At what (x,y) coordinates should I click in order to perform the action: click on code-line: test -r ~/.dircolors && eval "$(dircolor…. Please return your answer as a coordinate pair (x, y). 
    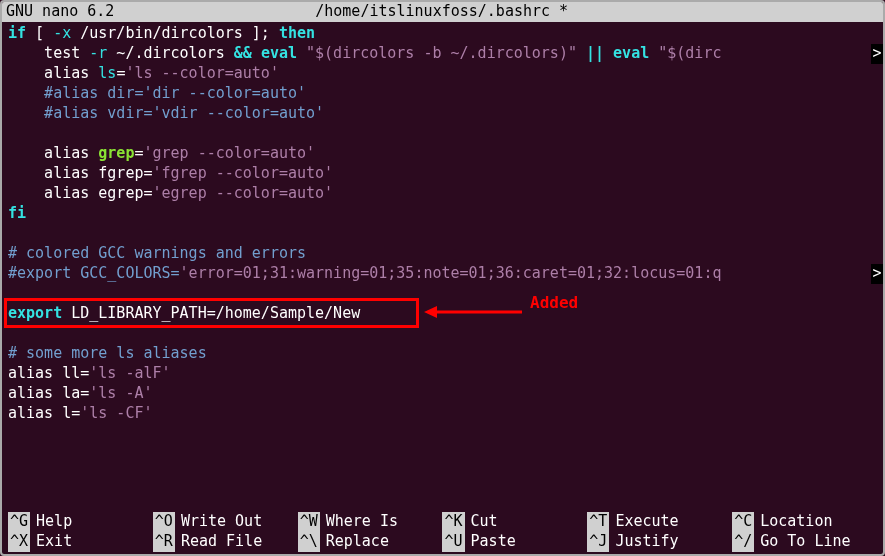
    Looking at the image, I should click on (442, 54).